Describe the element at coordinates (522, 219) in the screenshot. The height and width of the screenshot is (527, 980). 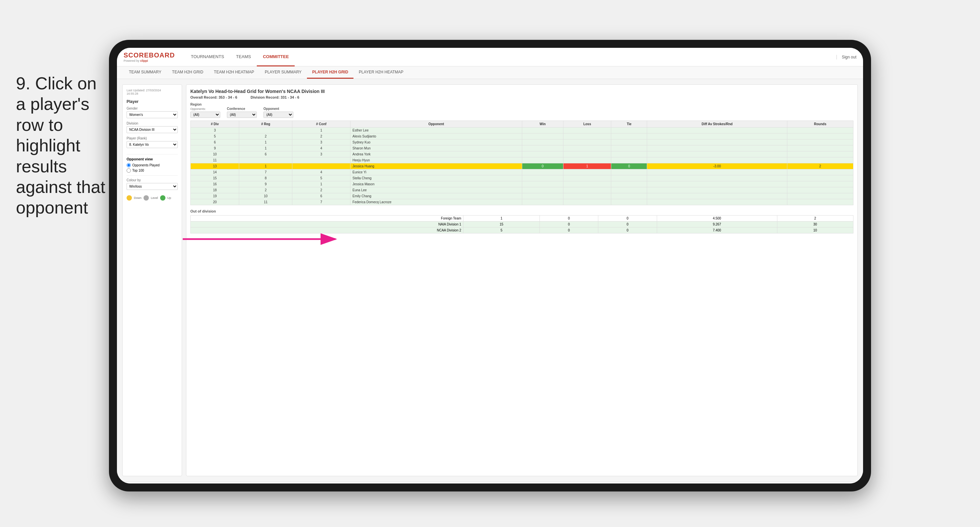
I see `ood-table-row: Foreign Team1004.5002` at that location.